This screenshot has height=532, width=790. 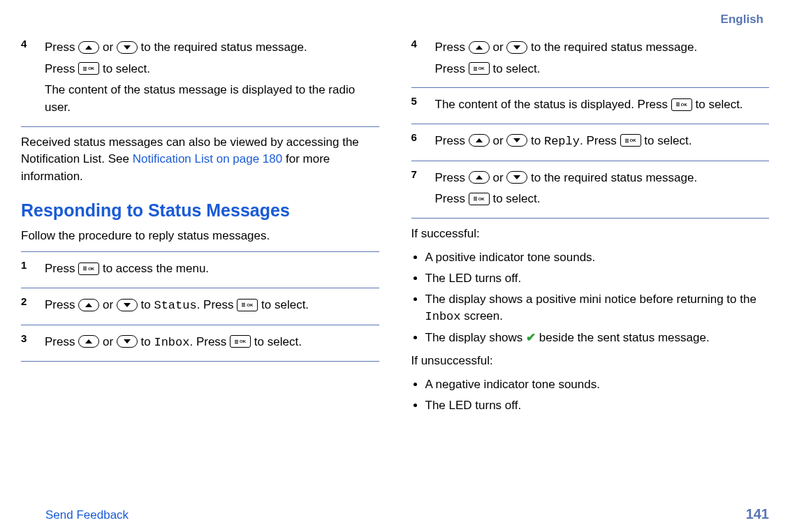 What do you see at coordinates (591, 59) in the screenshot?
I see `right-step-4: 4 Press or to the required status messag…` at bounding box center [591, 59].